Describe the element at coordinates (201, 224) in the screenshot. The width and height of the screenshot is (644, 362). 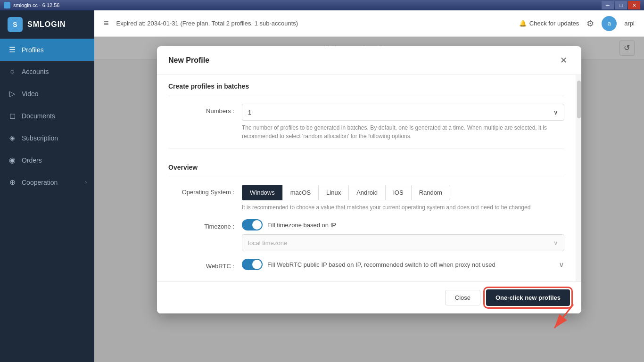
I see `timezone-label: Timezone :` at that location.